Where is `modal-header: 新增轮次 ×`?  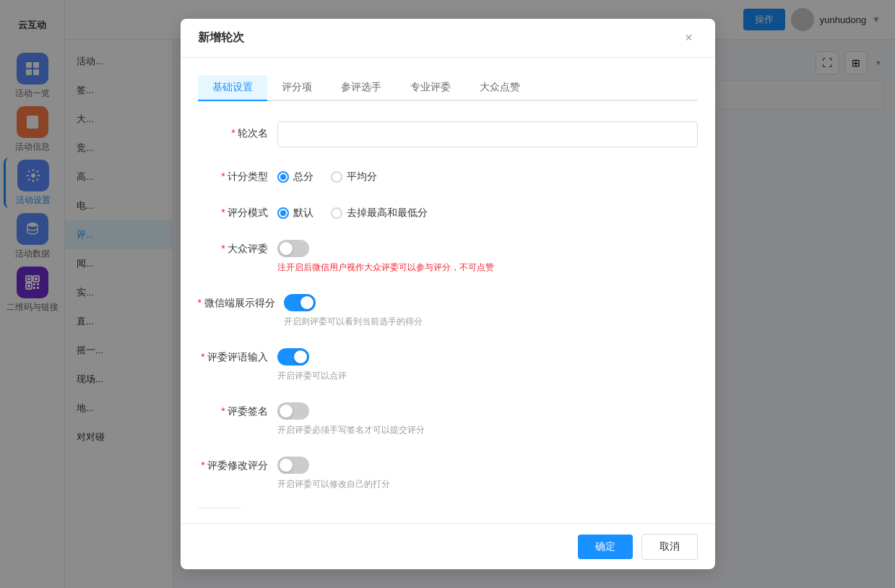 modal-header: 新增轮次 × is located at coordinates (448, 38).